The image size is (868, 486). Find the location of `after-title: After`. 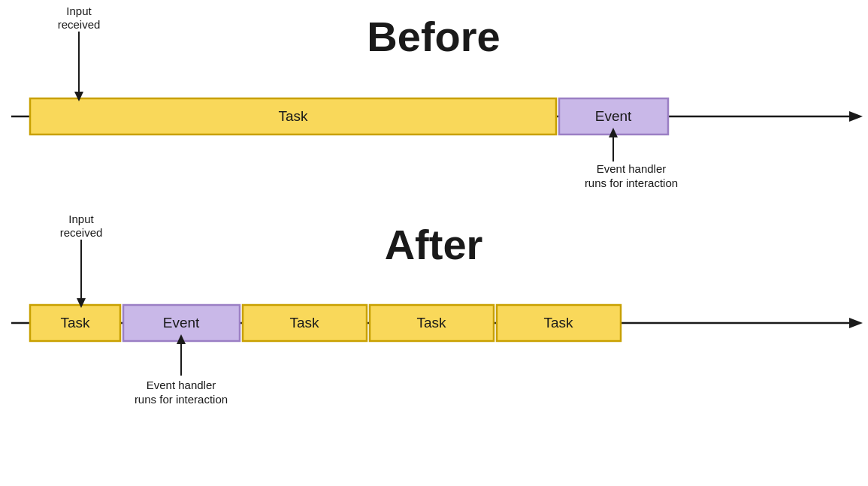

after-title: After is located at coordinates (434, 245).